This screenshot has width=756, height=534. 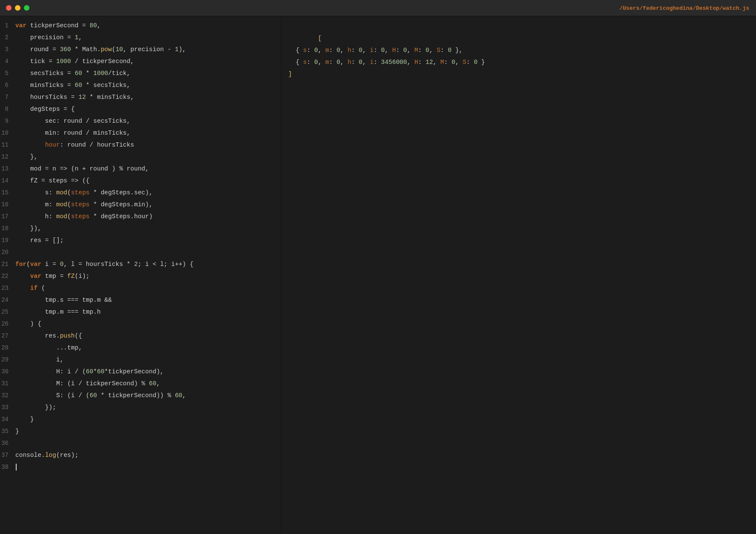 I want to click on table-row: 34 }, so click(x=141, y=419).